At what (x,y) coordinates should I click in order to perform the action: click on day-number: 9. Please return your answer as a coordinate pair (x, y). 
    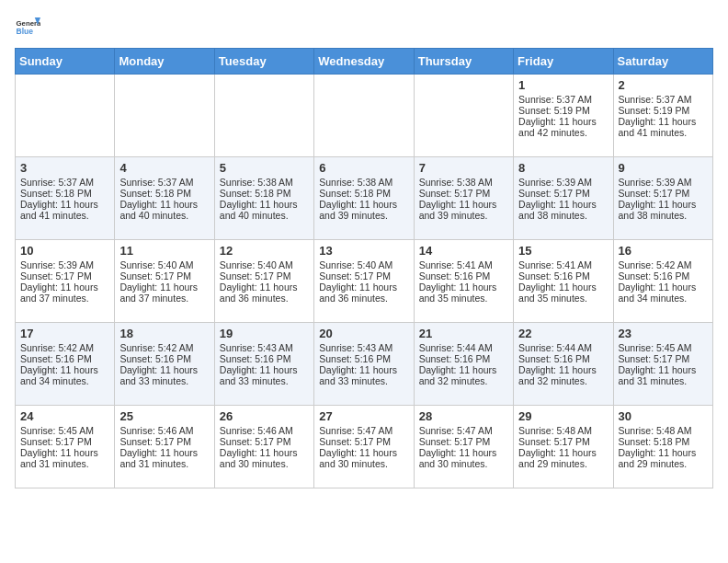
    Looking at the image, I should click on (664, 167).